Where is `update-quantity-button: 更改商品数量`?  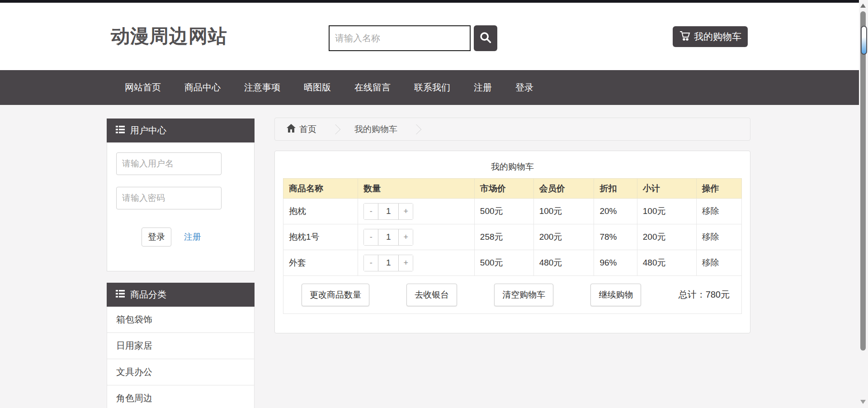
update-quantity-button: 更改商品数量 is located at coordinates (335, 295).